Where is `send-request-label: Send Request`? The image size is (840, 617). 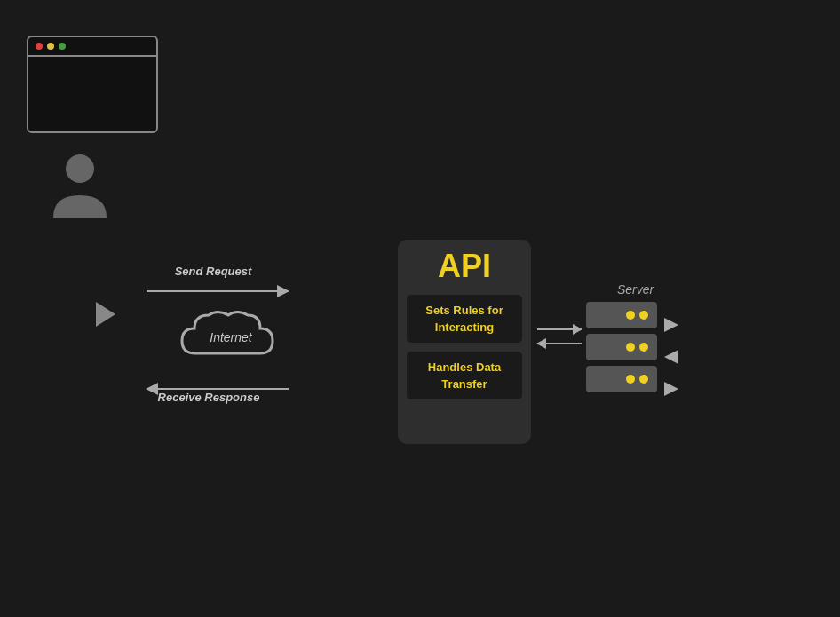
send-request-label: Send Request is located at coordinates (213, 272).